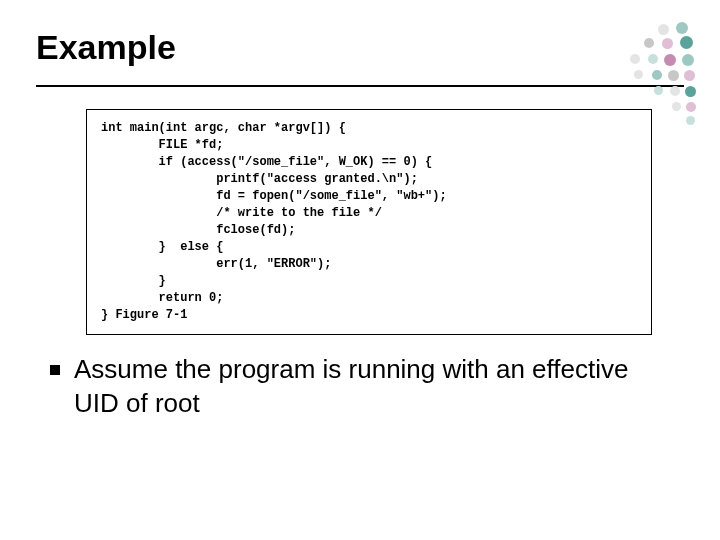 The height and width of the screenshot is (540, 720). I want to click on bullet-icon, so click(55, 370).